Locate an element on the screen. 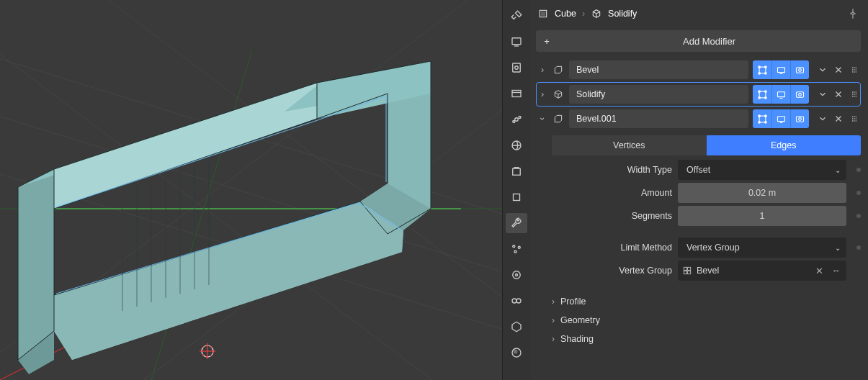  affect-tabs: Vertices Edges is located at coordinates (706, 145).